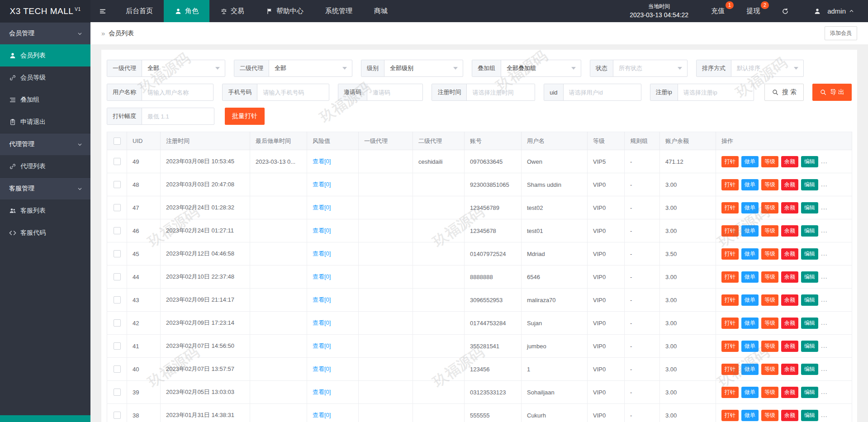 This screenshot has height=422, width=868. Describe the element at coordinates (395, 92) in the screenshot. I see `invite-input` at that location.